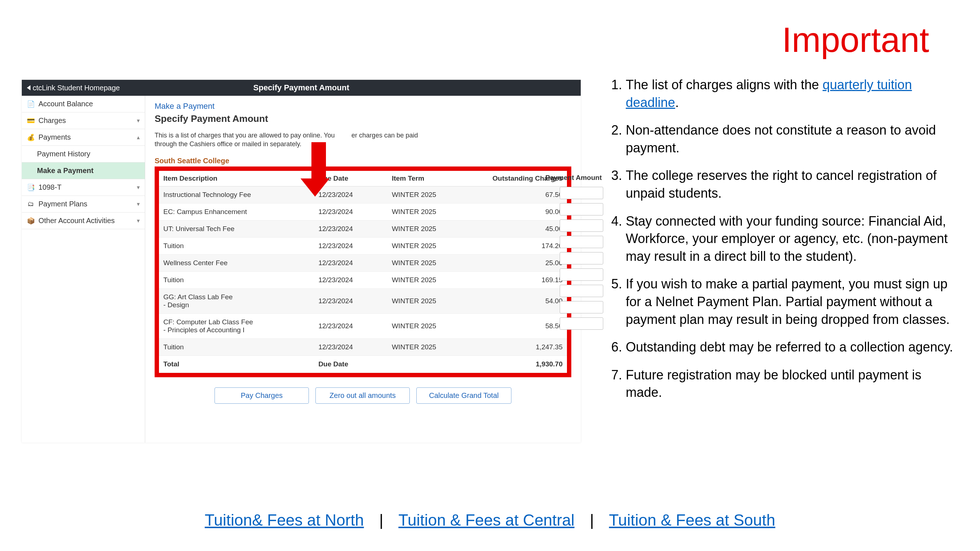 This screenshot has width=980, height=551. I want to click on note-item: Future registration may be blocked until…, so click(790, 384).